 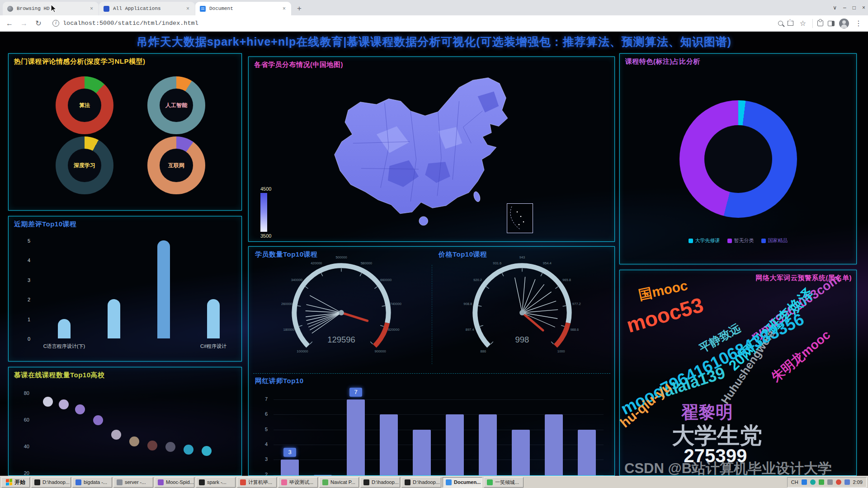 I want to click on new-tab-button: +, so click(x=299, y=9).